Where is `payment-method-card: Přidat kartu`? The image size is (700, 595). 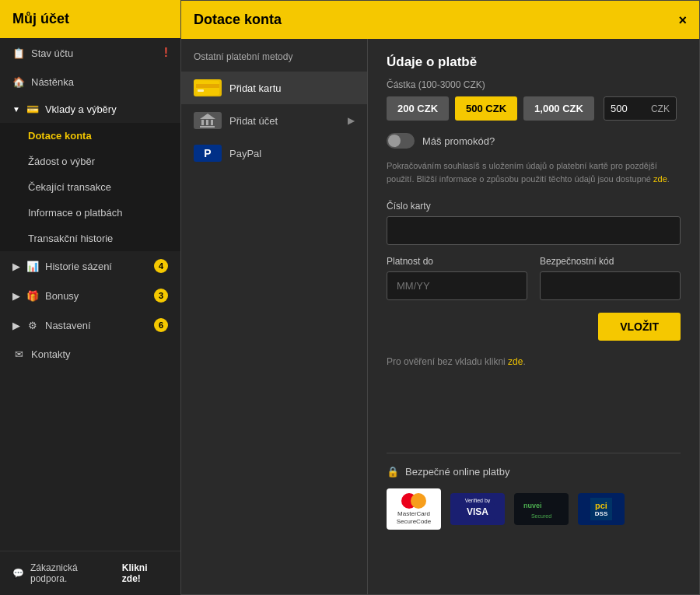
payment-method-card: Přidat kartu is located at coordinates (274, 88).